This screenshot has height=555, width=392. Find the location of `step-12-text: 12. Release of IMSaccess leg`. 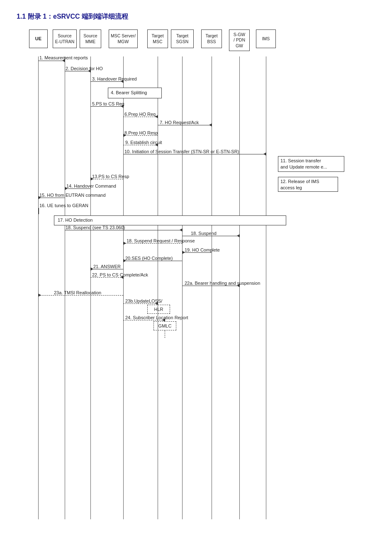

step-12-text: 12. Release of IMSaccess leg is located at coordinates (300, 184).